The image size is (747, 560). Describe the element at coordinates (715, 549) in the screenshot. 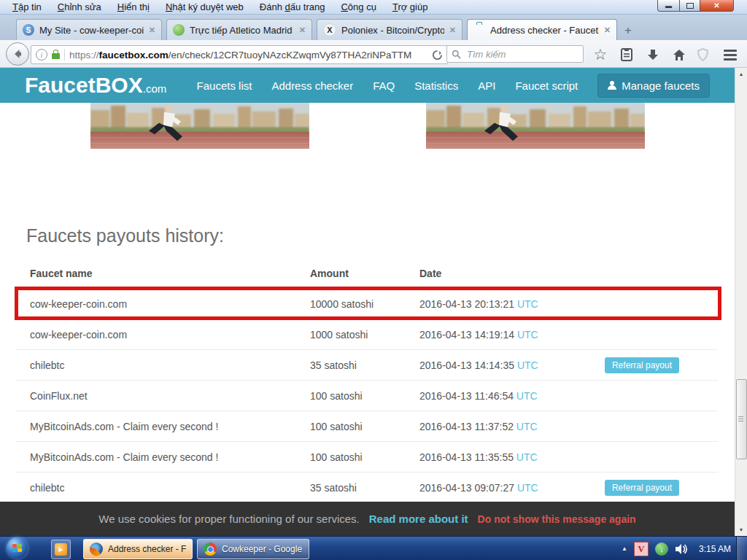

I see `taskbar-clock: 3:15 AM` at that location.